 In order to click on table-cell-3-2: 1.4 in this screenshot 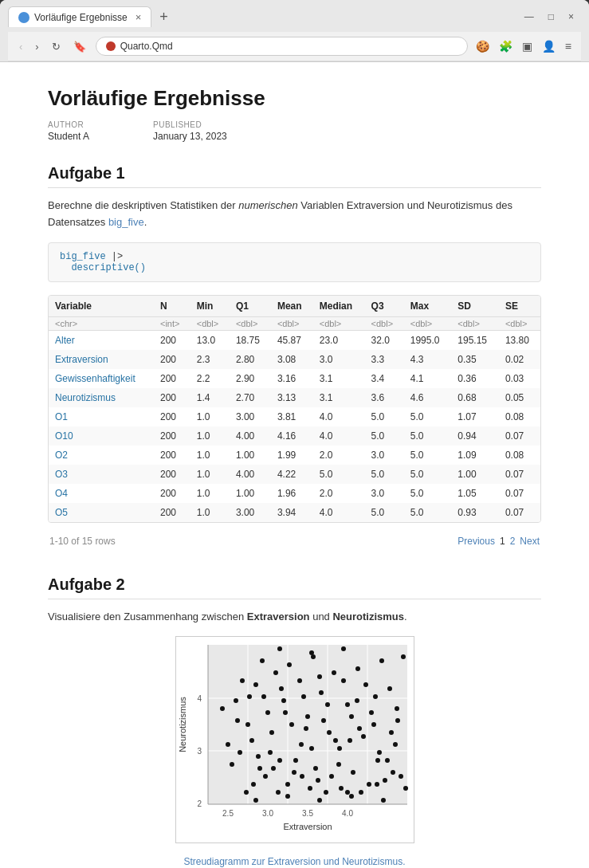, I will do `click(210, 398)`.